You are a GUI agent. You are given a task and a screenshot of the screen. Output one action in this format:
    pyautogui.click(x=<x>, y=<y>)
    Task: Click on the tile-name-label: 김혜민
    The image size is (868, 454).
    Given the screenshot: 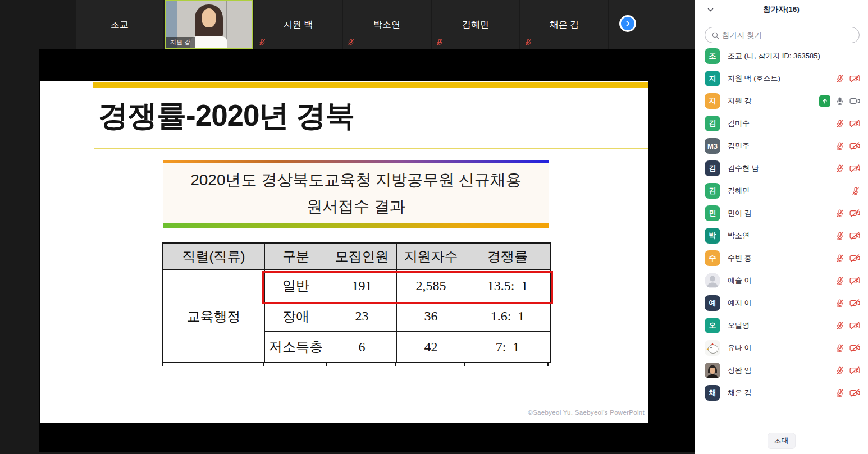 What is the action you would take?
    pyautogui.click(x=476, y=25)
    